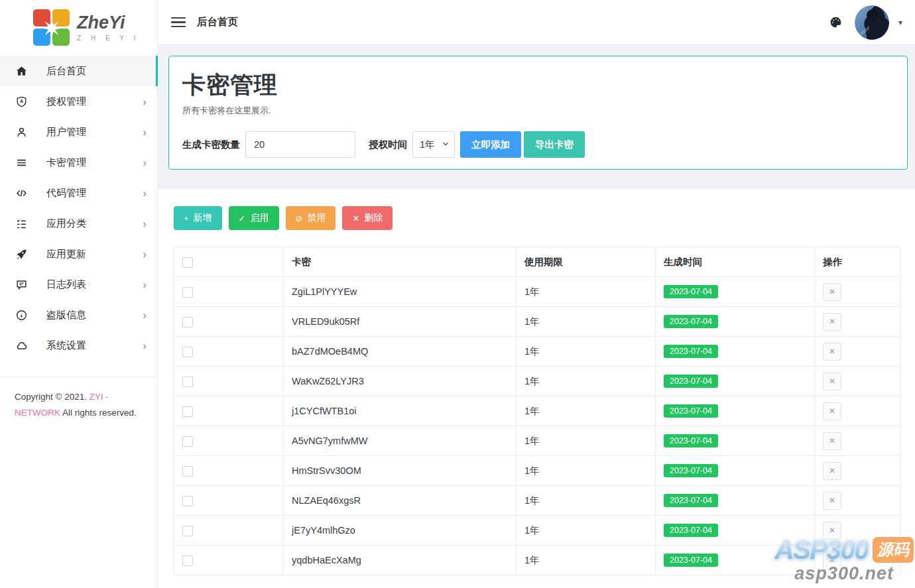 The height and width of the screenshot is (588, 915). I want to click on menu-toggle-icon, so click(178, 23).